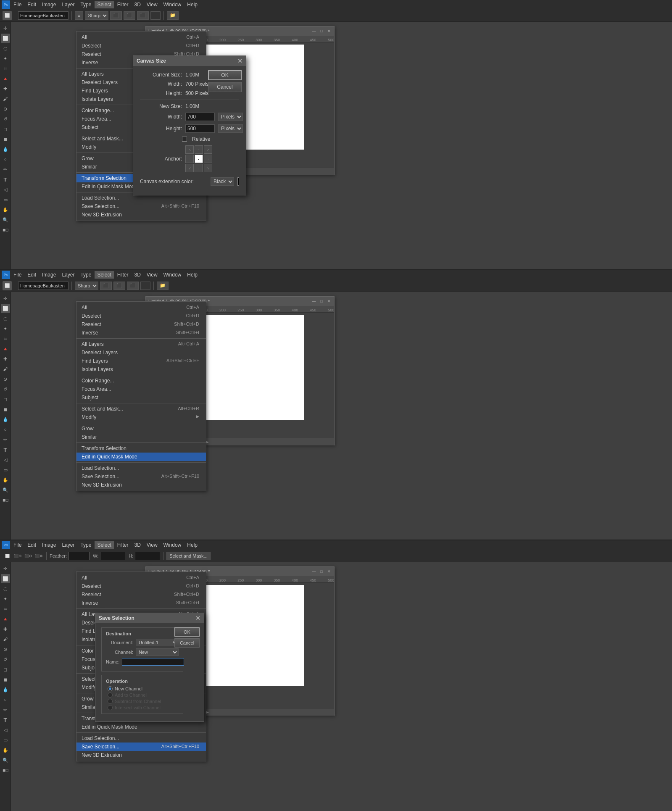  I want to click on tool-lasso-3: ◌, so click(5, 589).